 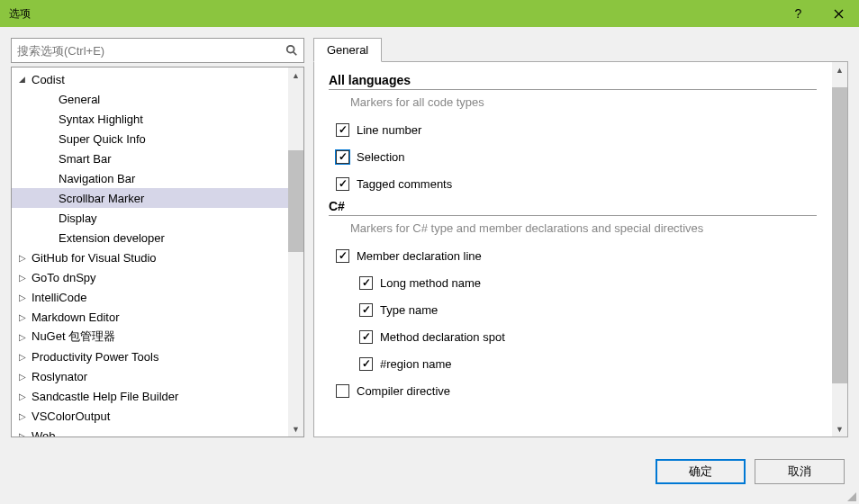 I want to click on tree-item-label: NuGet 包管理器, so click(x=74, y=337).